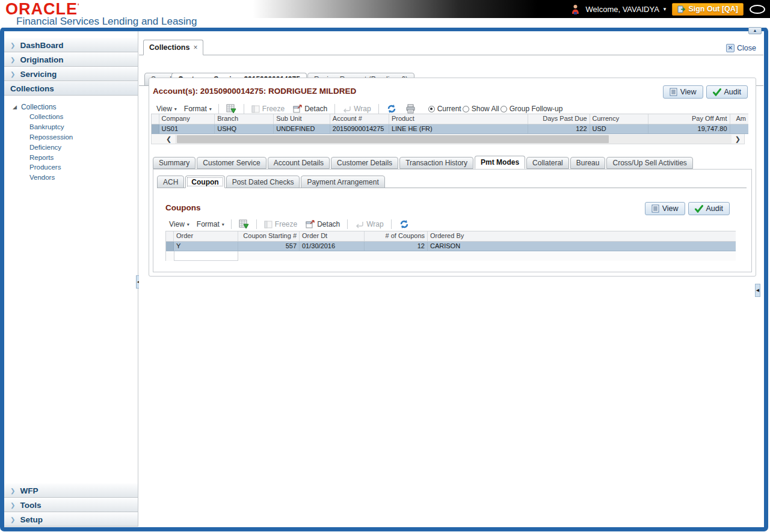 Image resolution: width=770 pixels, height=532 pixels. I want to click on hscroll-thumb, so click(393, 139).